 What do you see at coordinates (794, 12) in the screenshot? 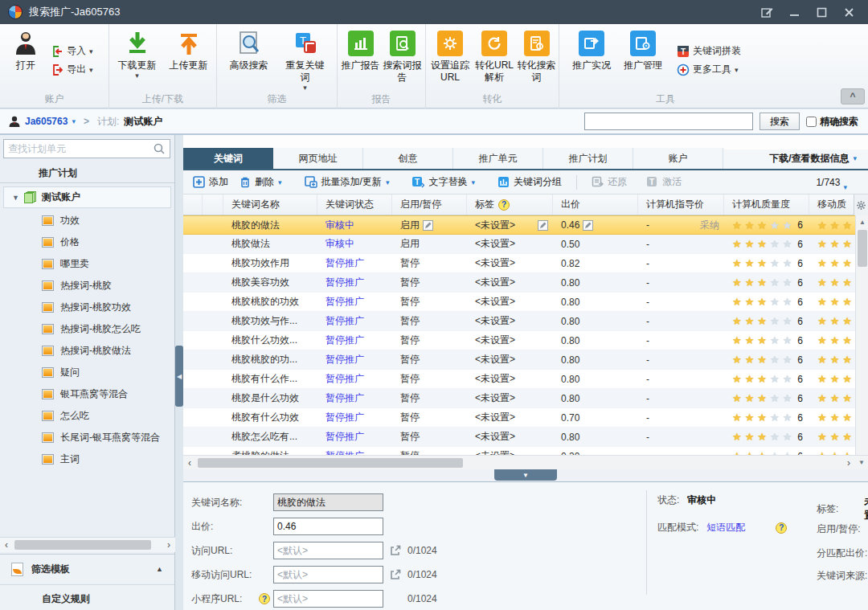
I see `minimize-button` at bounding box center [794, 12].